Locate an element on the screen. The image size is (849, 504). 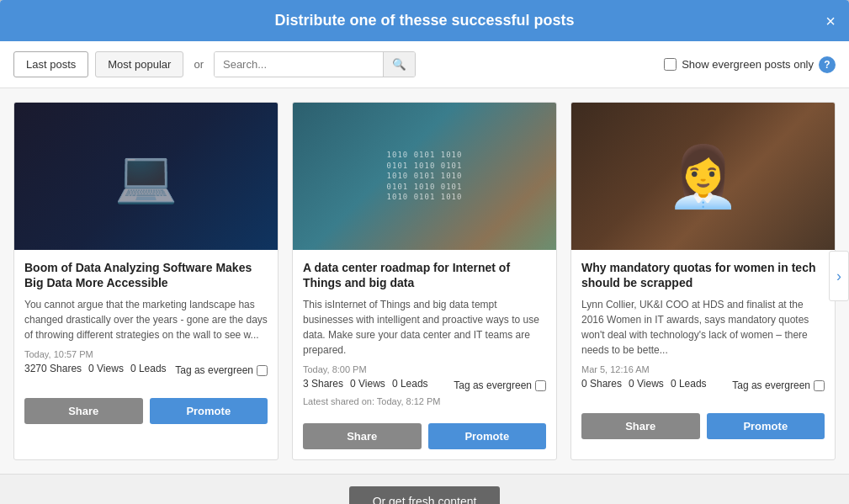
share-button-3: Share is located at coordinates (641, 426).